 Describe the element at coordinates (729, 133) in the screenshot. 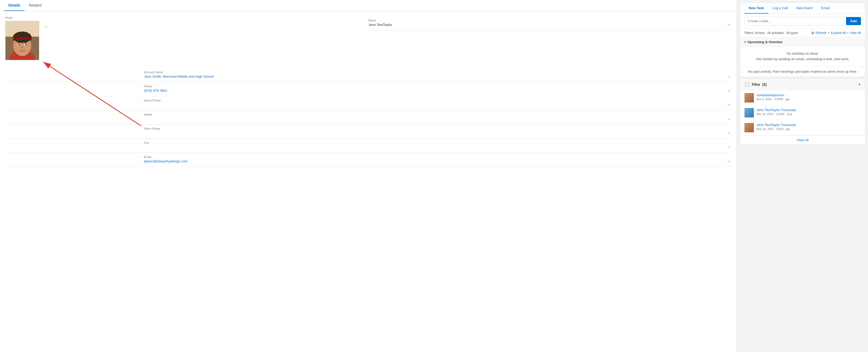

I see `other-phone-edit-icon: ✏` at that location.